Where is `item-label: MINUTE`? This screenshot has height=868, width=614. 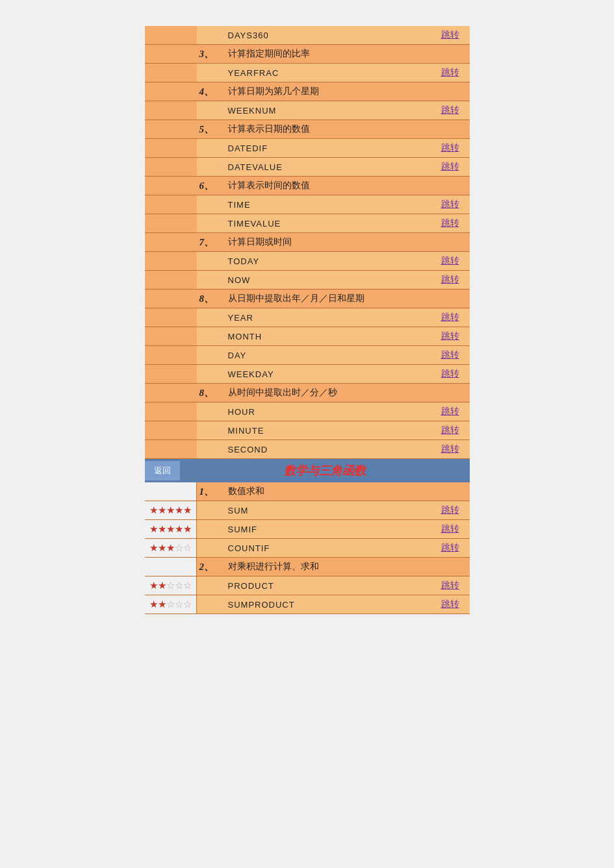 item-label: MINUTE is located at coordinates (327, 430).